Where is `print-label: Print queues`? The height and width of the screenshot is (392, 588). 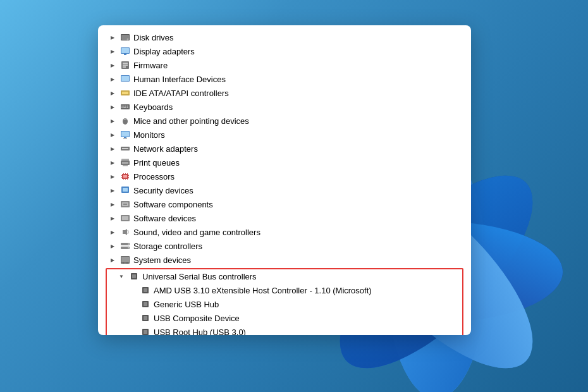
print-label: Print queues is located at coordinates (157, 163).